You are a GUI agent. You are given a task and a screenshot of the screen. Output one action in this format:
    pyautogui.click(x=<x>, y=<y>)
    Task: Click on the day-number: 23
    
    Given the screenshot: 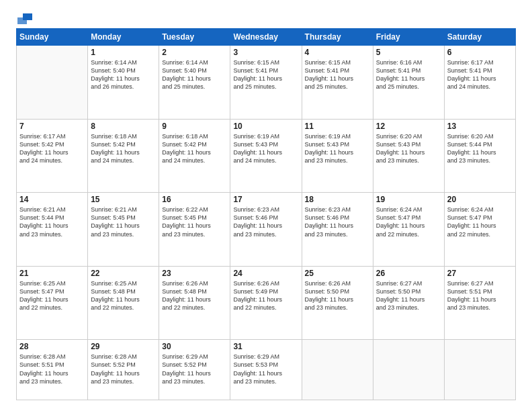 What is the action you would take?
    pyautogui.click(x=195, y=273)
    